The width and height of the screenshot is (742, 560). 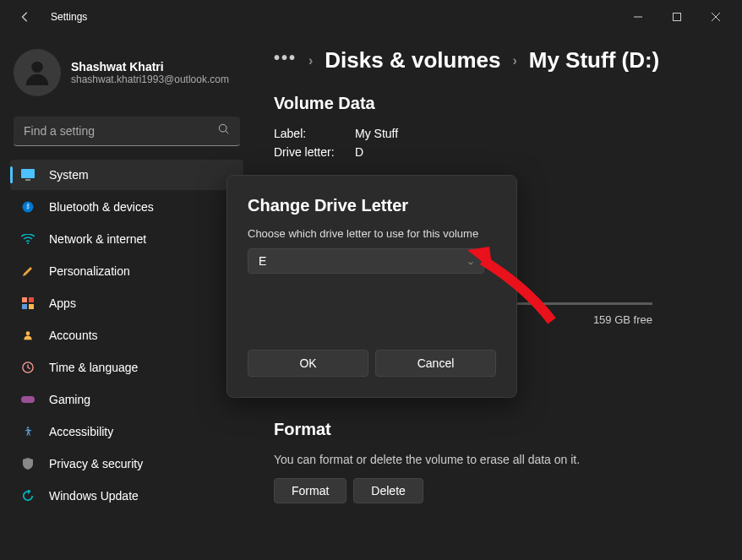 What do you see at coordinates (69, 175) in the screenshot?
I see `nav-label: System` at bounding box center [69, 175].